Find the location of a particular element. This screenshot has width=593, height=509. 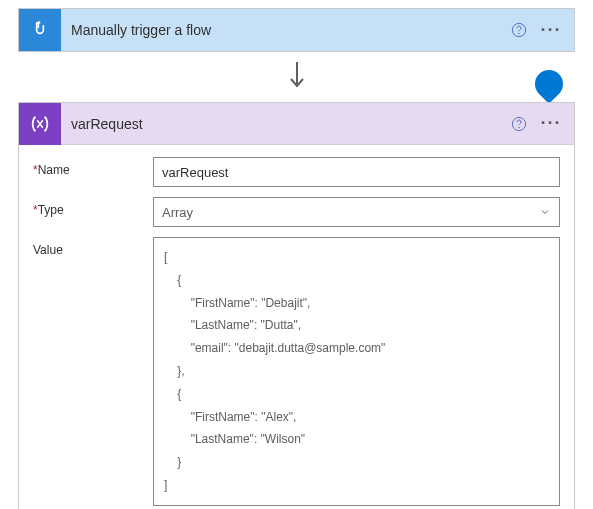

action-actions: ··· is located at coordinates (535, 124).